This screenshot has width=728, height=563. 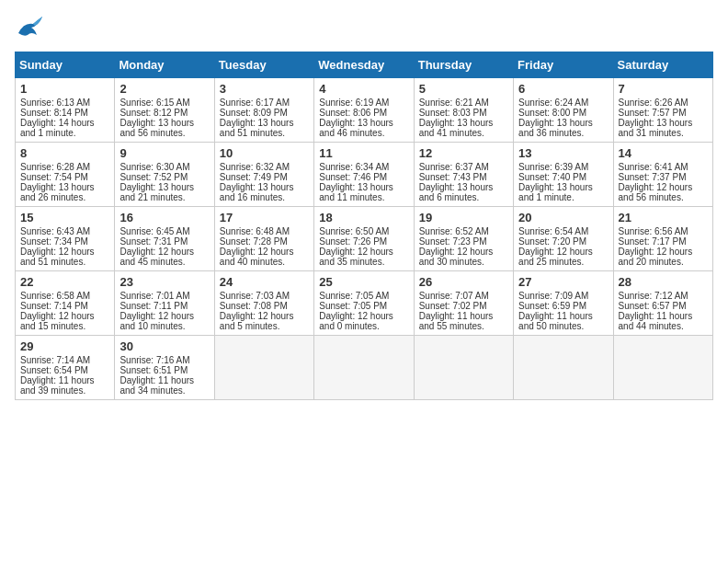 What do you see at coordinates (257, 128) in the screenshot?
I see `daylight-text: Daylight: 13 hours and 51 minutes.` at bounding box center [257, 128].